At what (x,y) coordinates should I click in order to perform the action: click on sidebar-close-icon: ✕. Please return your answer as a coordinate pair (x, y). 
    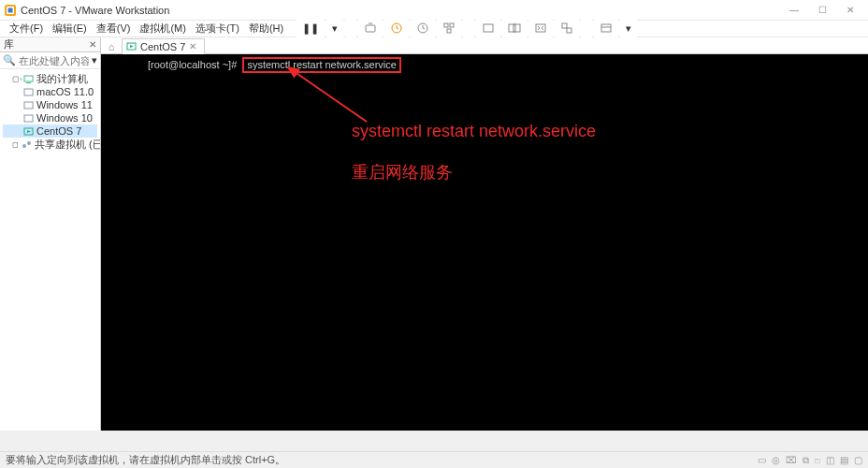
    Looking at the image, I should click on (93, 45).